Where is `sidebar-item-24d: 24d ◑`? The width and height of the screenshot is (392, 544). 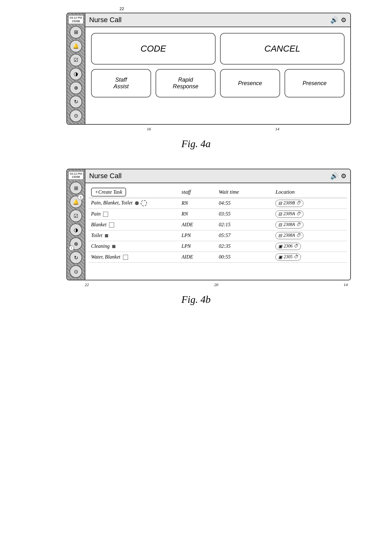 sidebar-item-24d: 24d ◑ is located at coordinates (76, 74).